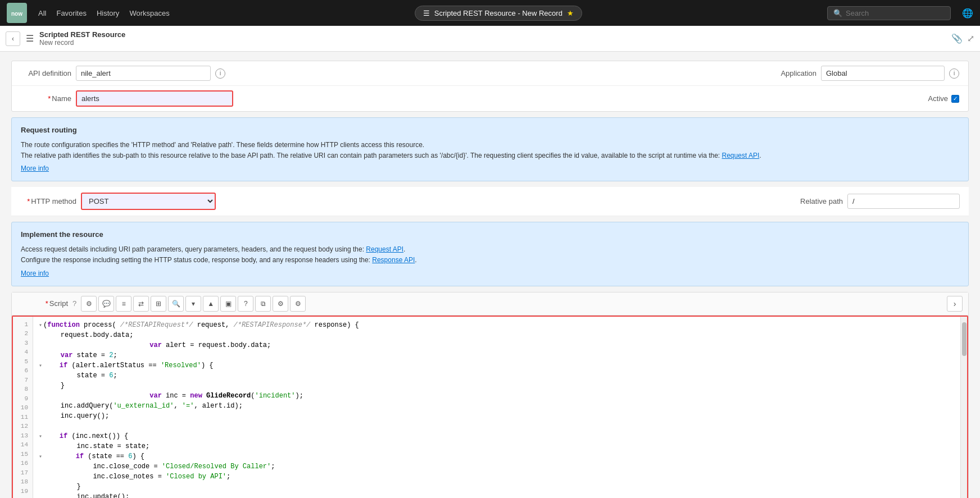 This screenshot has height=498, width=980. Describe the element at coordinates (490, 74) in the screenshot. I see `api-application-row: API definition i Application i` at that location.